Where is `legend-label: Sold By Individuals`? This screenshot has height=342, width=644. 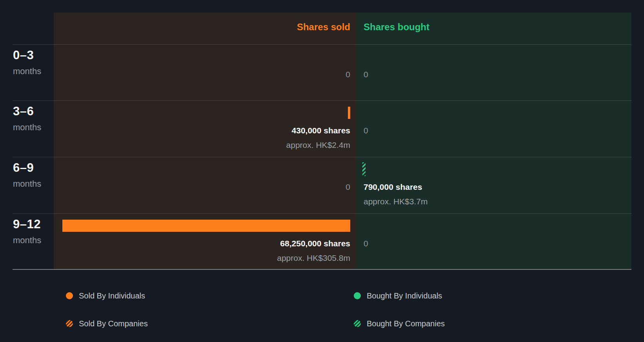 legend-label: Sold By Individuals is located at coordinates (112, 296).